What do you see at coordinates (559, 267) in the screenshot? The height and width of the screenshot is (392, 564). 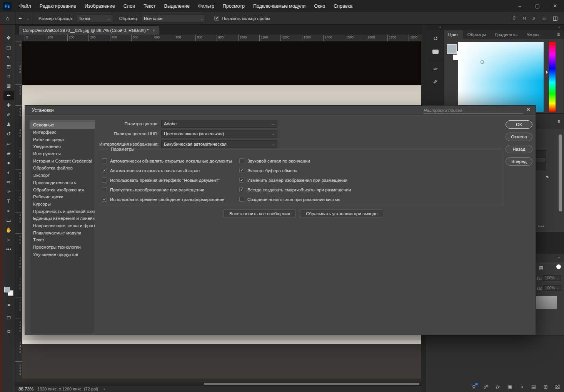 I see `toggle-dot` at bounding box center [559, 267].